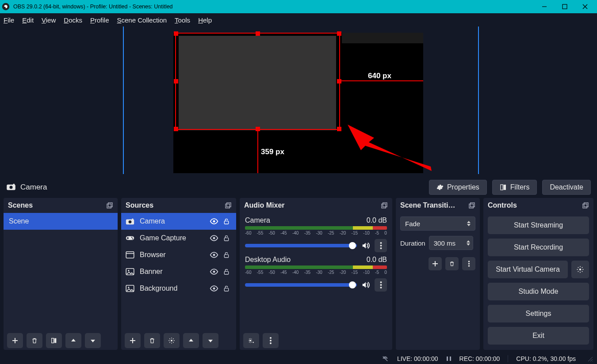 The width and height of the screenshot is (597, 364). I want to click on mixer-menu-button, so click(271, 341).